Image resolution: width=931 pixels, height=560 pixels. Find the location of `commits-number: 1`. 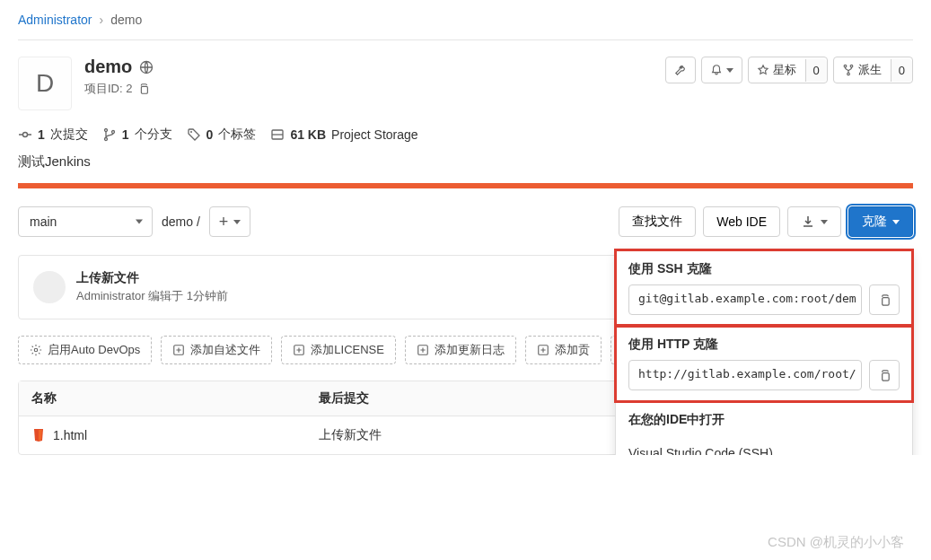

commits-number: 1 is located at coordinates (41, 135).